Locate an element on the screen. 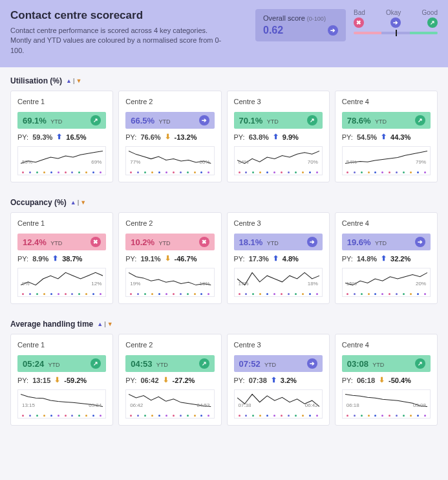 The height and width of the screenshot is (480, 448). metric-band: 05:24 YTD ↗ is located at coordinates (62, 364).